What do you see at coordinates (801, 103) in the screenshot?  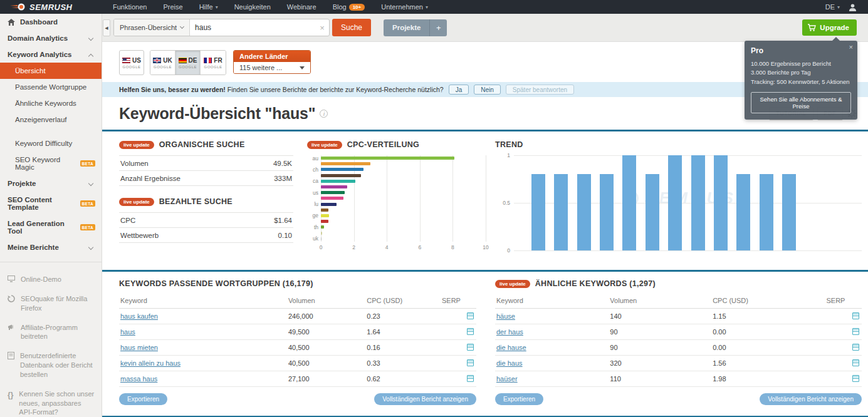 I see `see-plans-button: Sehen Sie alle Abonnements & Preise` at bounding box center [801, 103].